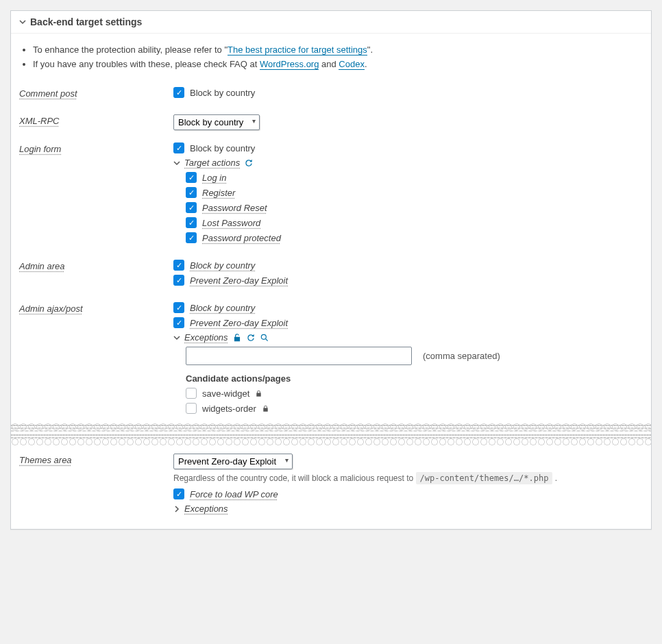 The height and width of the screenshot is (644, 662). I want to click on panel-title: Back-end target settings, so click(86, 22).